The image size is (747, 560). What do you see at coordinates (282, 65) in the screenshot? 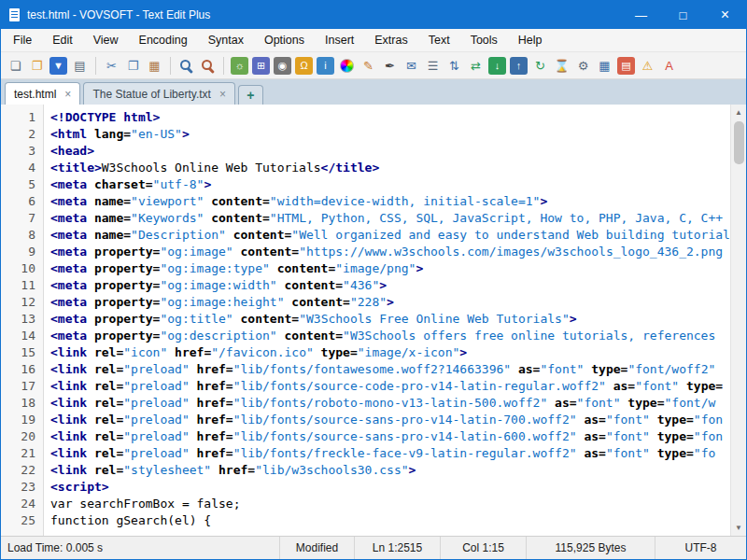
I see `camera-icon: ◉` at bounding box center [282, 65].